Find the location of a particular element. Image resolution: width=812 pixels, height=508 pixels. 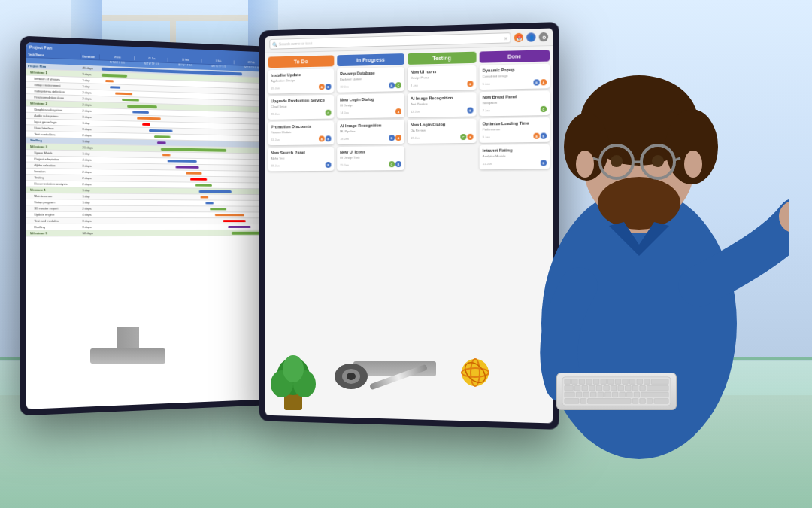

card-title: Promotion Discounts is located at coordinates (301, 126).